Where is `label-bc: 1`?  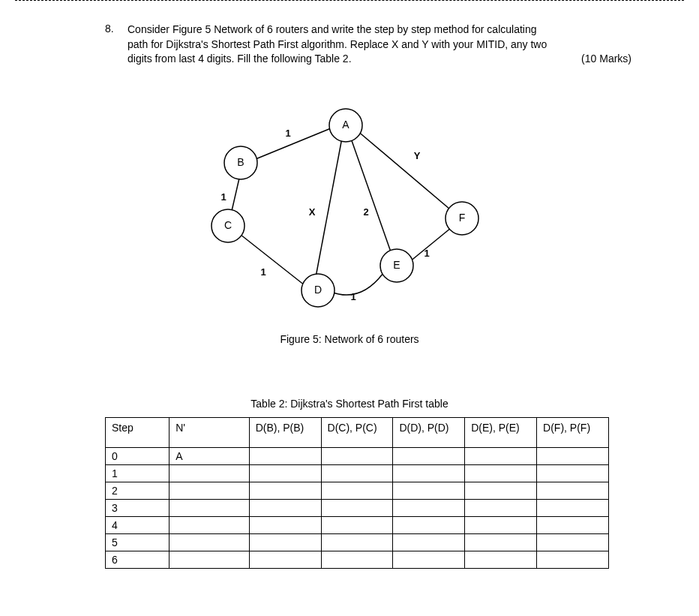
label-bc: 1 is located at coordinates (224, 197).